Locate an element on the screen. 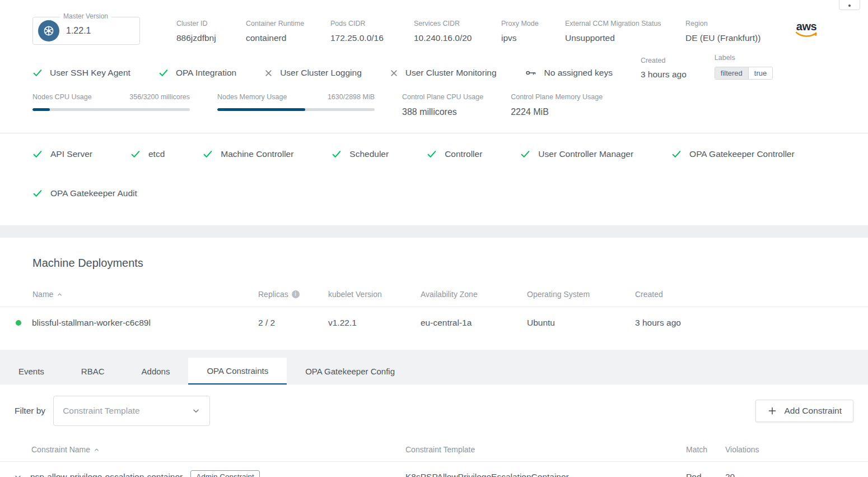  stat-ccm-migration-status: External CCM Migration Status Unsupporte… is located at coordinates (625, 30).